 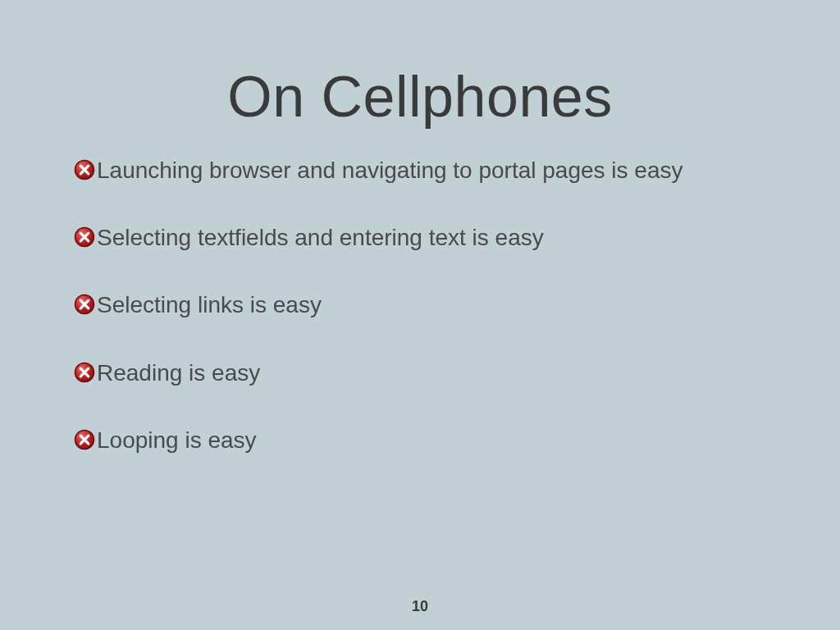 What do you see at coordinates (177, 441) in the screenshot?
I see `bullet-text: Looping is easy` at bounding box center [177, 441].